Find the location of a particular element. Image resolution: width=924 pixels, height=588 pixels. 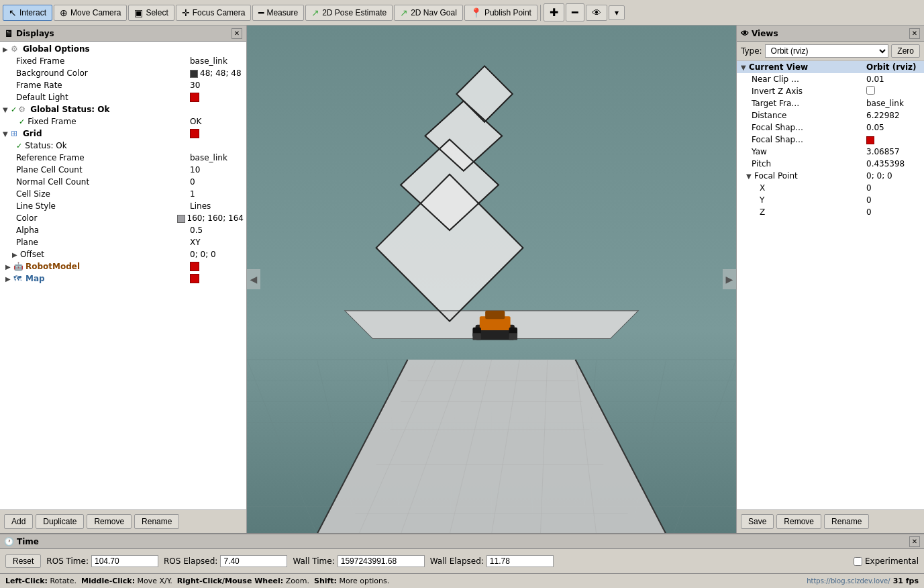

tree-row-fixed-frame: Fixed Frame base_link is located at coordinates (123, 61).